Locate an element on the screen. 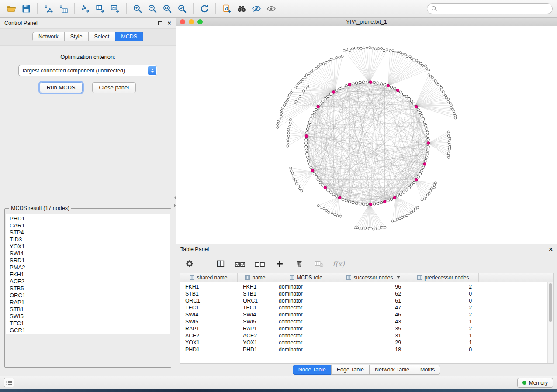 The image size is (557, 392). tab-motifs: Motifs is located at coordinates (427, 370).